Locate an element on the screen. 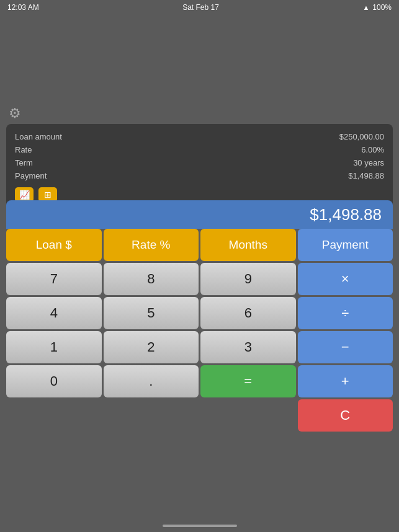  label-2: 2 is located at coordinates (151, 347).